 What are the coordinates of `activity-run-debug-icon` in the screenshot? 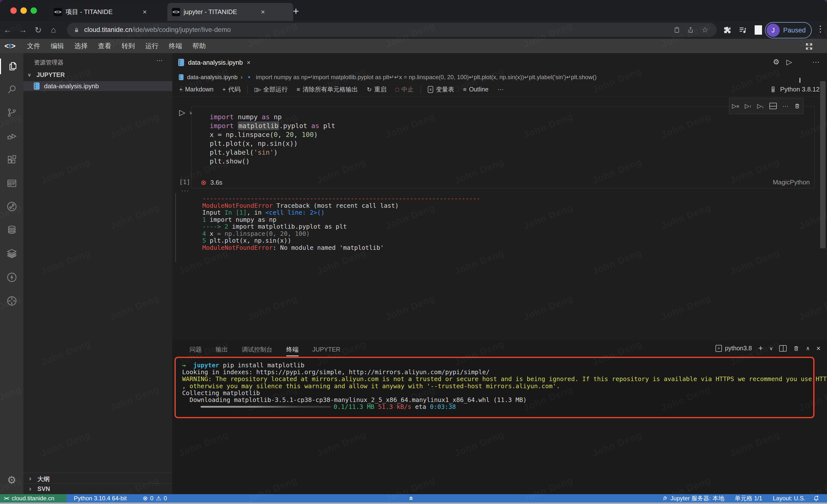 It's located at (12, 136).